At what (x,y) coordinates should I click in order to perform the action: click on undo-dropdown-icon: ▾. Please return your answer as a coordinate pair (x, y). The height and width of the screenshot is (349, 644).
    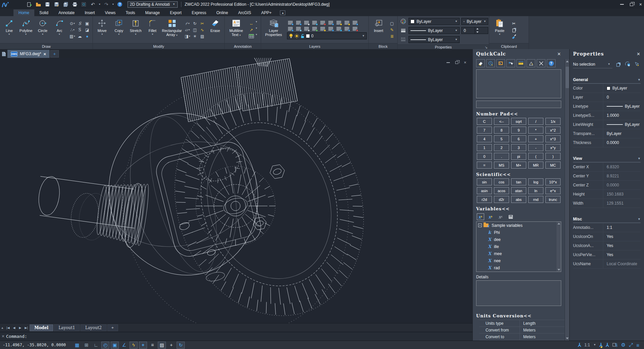
    Looking at the image, I should click on (100, 4).